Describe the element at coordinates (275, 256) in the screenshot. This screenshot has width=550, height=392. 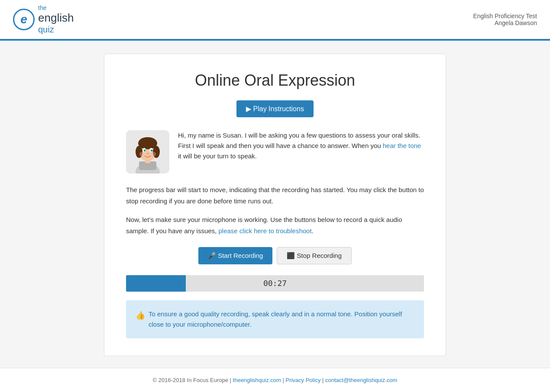
I see `recording-controls: 🎤 Start Recording ⬛ Stop Recording` at that location.